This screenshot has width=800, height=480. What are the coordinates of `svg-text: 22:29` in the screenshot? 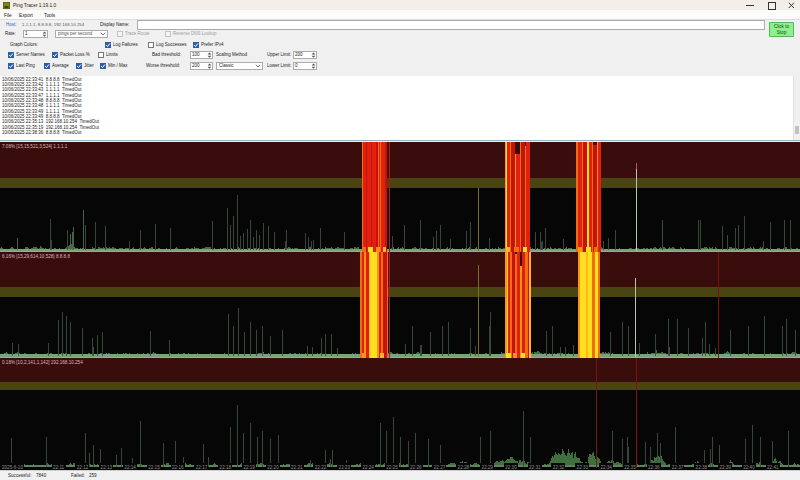 It's located at (487, 468).